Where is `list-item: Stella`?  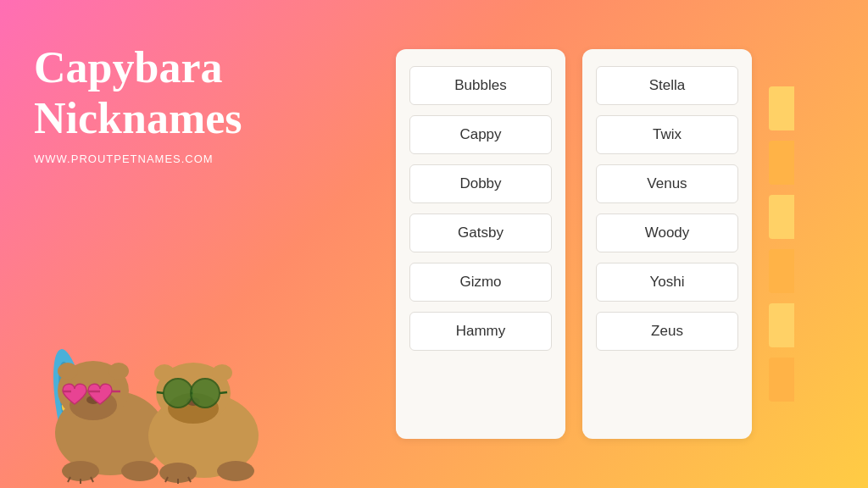
list-item: Stella is located at coordinates (667, 86).